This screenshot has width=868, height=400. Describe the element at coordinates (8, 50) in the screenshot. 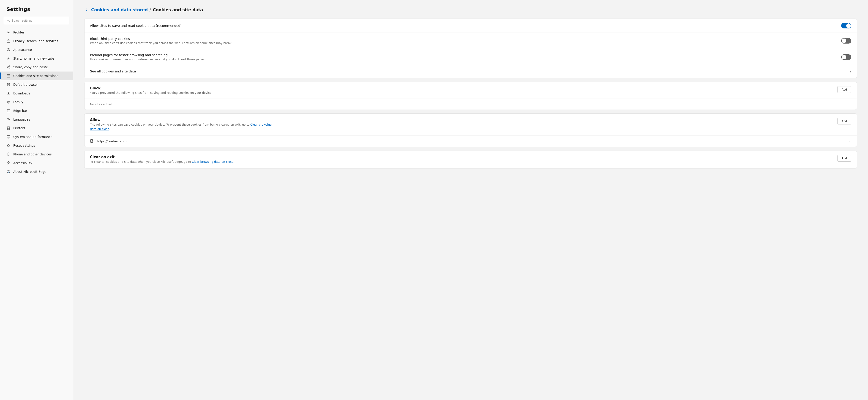

I see `appearance-icon` at that location.